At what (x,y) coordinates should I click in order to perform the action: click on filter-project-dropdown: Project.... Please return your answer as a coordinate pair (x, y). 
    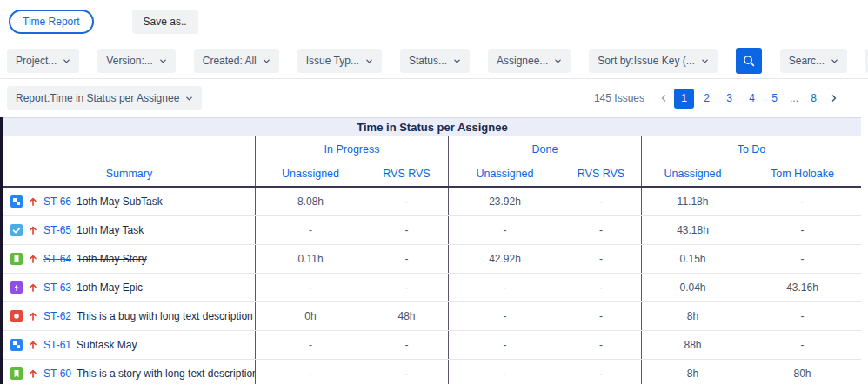
    Looking at the image, I should click on (43, 61).